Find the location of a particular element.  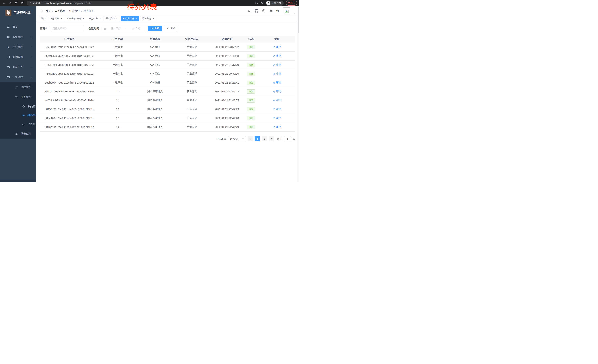

goto-label: 前往 is located at coordinates (279, 139).